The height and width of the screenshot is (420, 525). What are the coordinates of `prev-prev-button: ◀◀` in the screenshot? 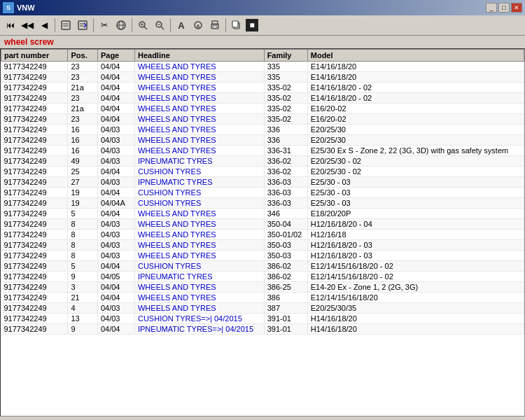 It's located at (27, 25).